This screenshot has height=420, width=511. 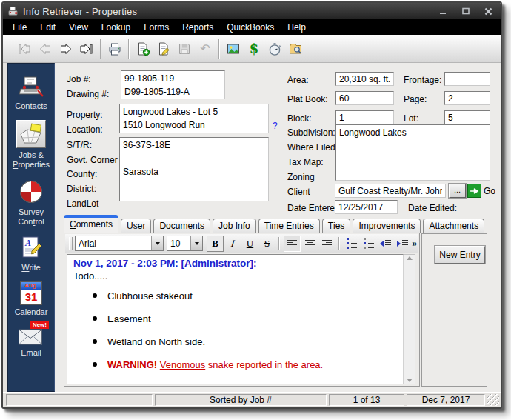 I want to click on sidebar-item-jobs-properties: Jobs & Properties, so click(x=31, y=145).